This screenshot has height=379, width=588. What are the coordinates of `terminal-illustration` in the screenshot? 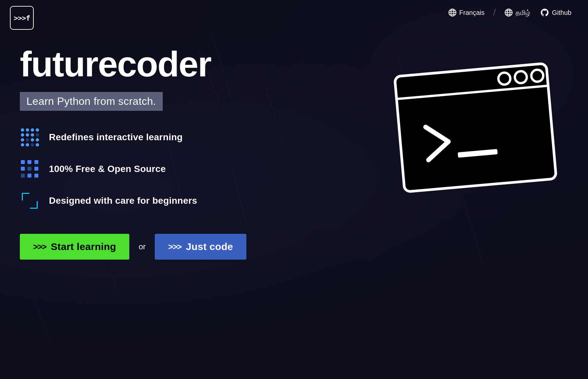 It's located at (479, 129).